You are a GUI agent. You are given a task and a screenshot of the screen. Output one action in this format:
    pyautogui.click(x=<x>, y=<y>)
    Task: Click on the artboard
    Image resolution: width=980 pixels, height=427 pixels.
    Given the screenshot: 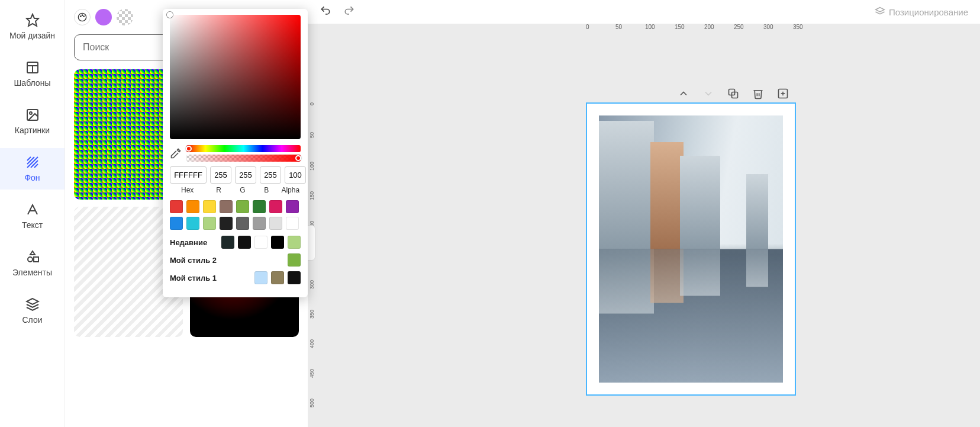 What is the action you would take?
    pyautogui.click(x=691, y=249)
    